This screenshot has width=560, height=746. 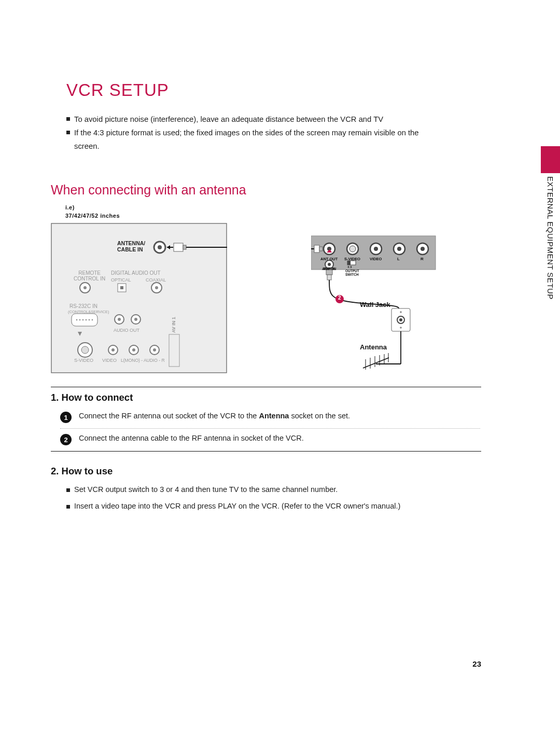 I want to click on label-antenna-cable-in: ANTENNA/, so click(x=131, y=243).